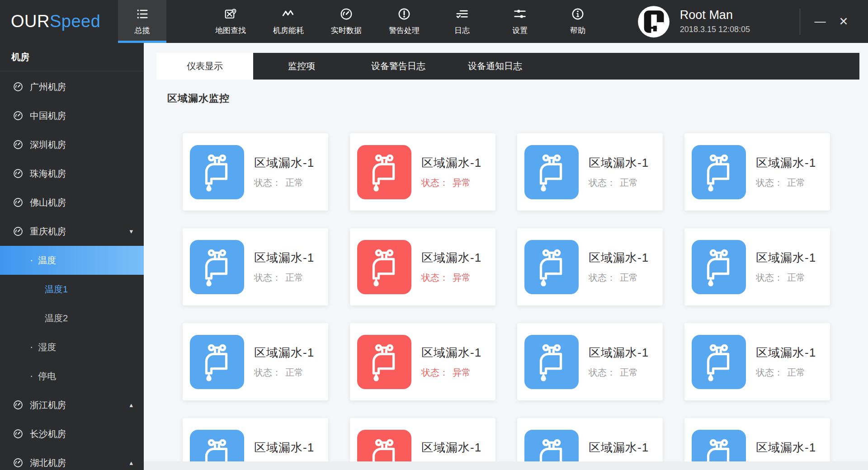  What do you see at coordinates (72, 459) in the screenshot?
I see `sidebar-item-hubei: 湖北机房▴` at bounding box center [72, 459].